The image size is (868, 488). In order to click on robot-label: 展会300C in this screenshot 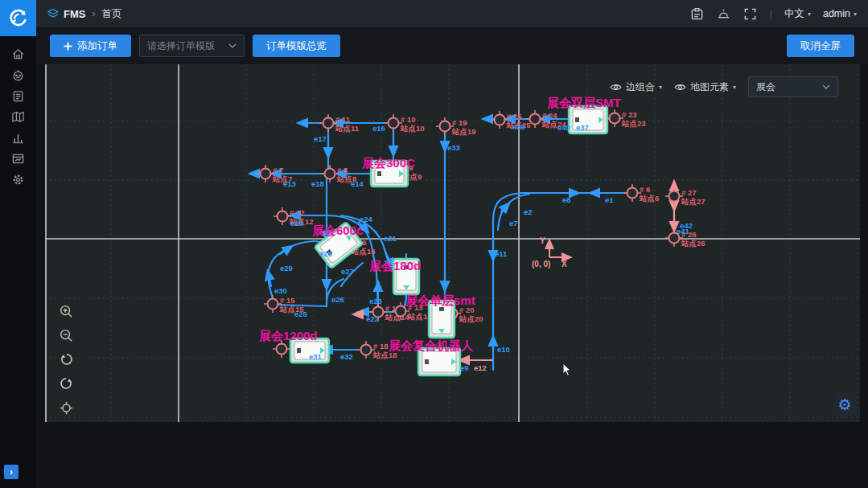, I will do `click(388, 162)`.